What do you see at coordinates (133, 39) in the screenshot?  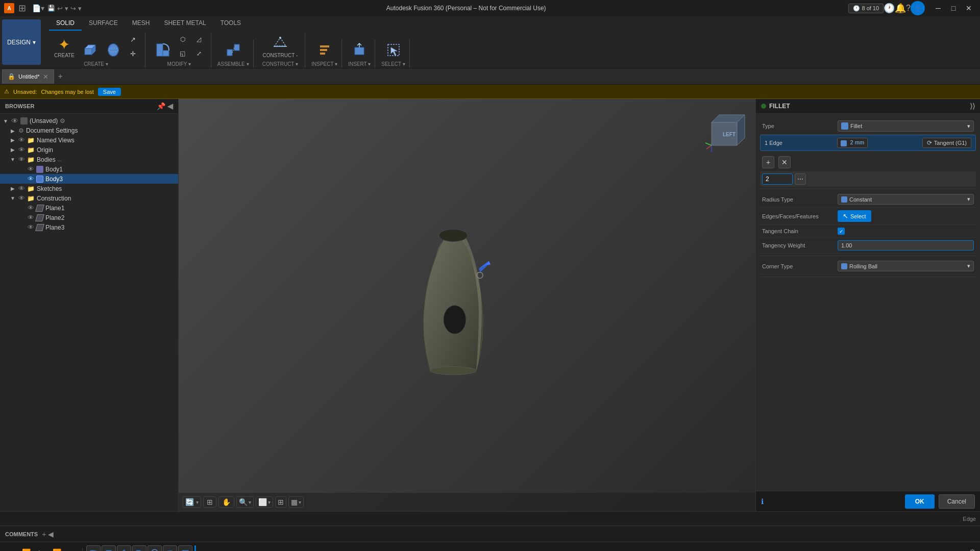 I see `sweep-button: ↗` at bounding box center [133, 39].